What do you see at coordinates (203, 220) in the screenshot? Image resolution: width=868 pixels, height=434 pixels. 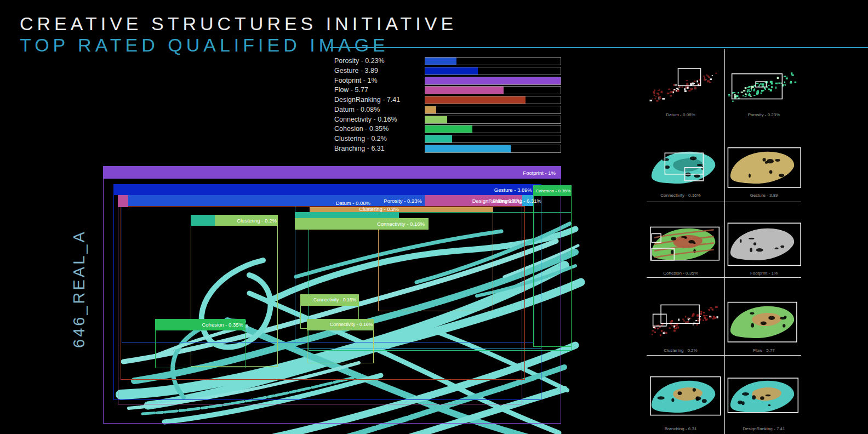 I see `overlay-header-clustering-left-teal` at bounding box center [203, 220].